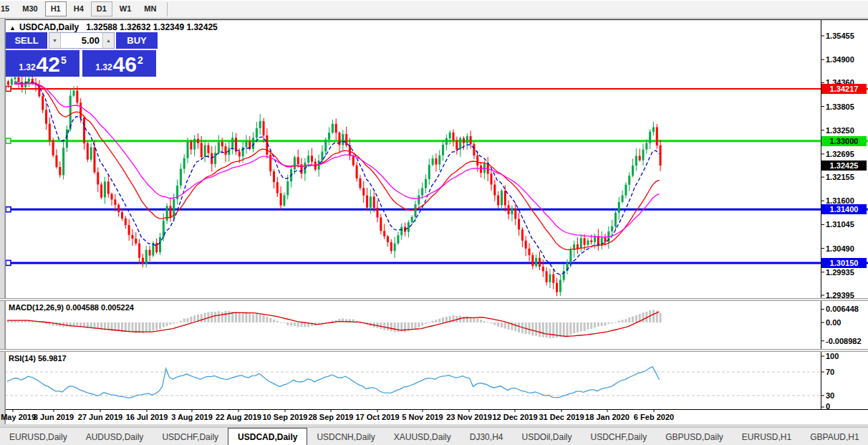 The width and height of the screenshot is (868, 445). Describe the element at coordinates (840, 272) in the screenshot. I see `price-axis-tick: 1.29935` at that location.